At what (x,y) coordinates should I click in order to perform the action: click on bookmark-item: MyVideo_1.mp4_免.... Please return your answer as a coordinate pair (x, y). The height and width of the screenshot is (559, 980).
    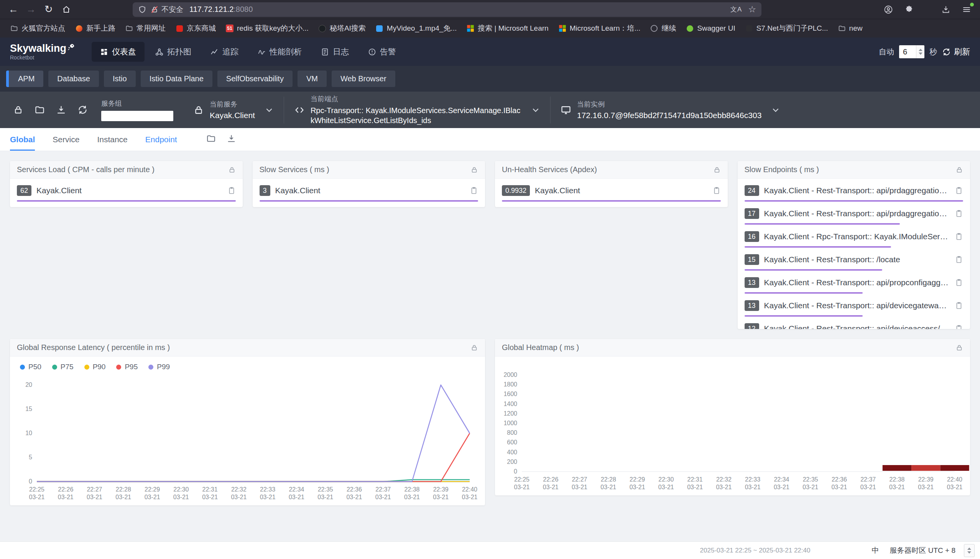
    Looking at the image, I should click on (416, 28).